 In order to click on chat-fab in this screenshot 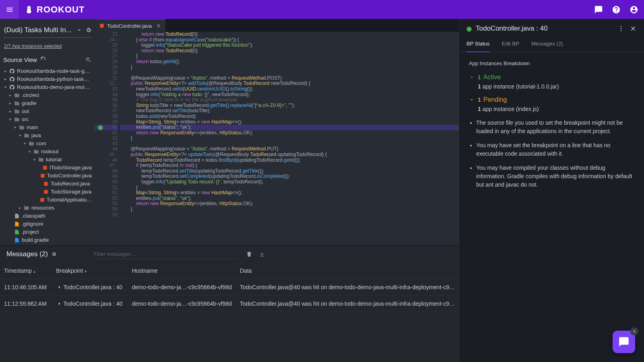, I will do `click(624, 342)`.